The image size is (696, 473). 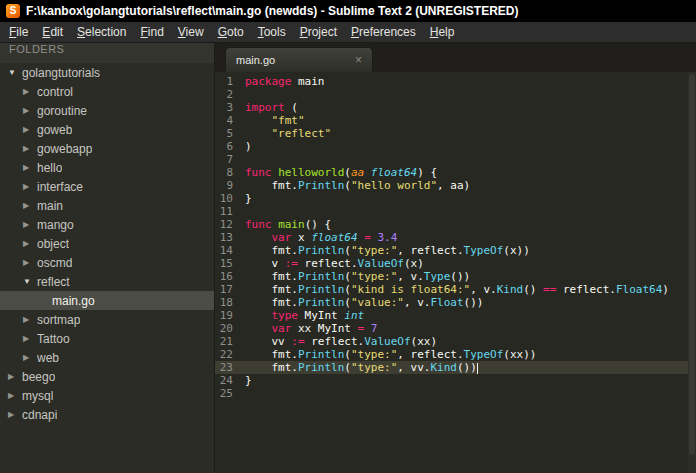 I want to click on folder-cdnapi: ▶cdnapi, so click(x=107, y=414).